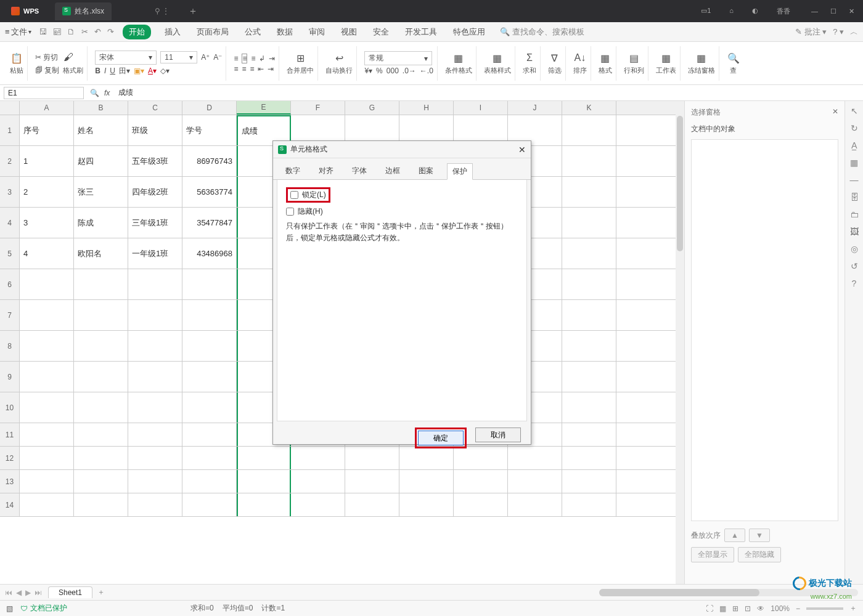 The height and width of the screenshot is (616, 863). What do you see at coordinates (441, 438) in the screenshot?
I see `ok-button: 确定` at bounding box center [441, 438].